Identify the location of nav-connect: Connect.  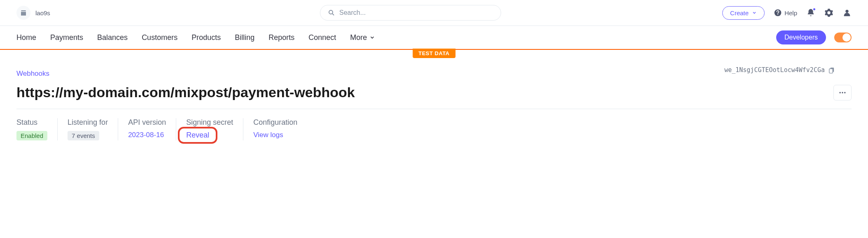
(322, 38).